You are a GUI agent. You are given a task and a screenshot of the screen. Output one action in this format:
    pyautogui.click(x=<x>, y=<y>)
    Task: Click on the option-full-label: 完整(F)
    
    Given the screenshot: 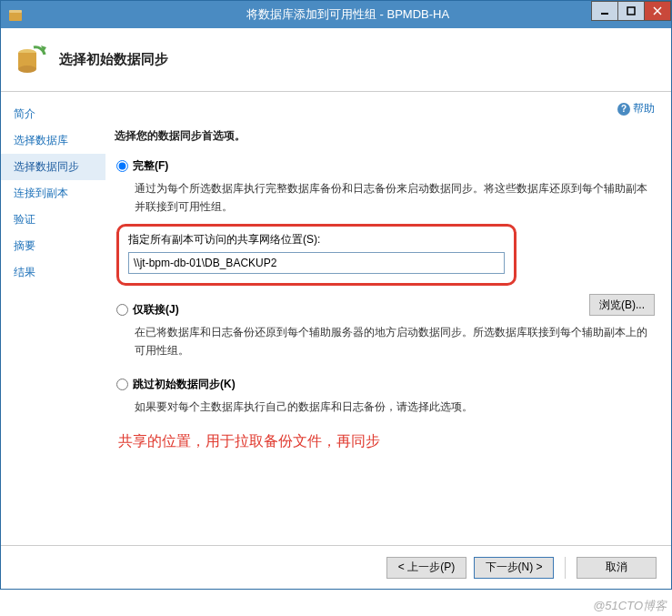 What is the action you would take?
    pyautogui.click(x=151, y=166)
    